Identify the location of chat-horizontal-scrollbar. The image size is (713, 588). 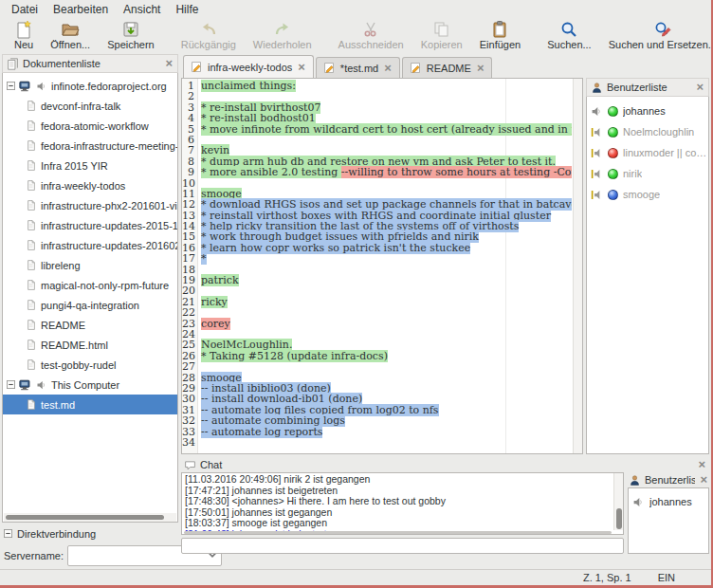
(398, 533).